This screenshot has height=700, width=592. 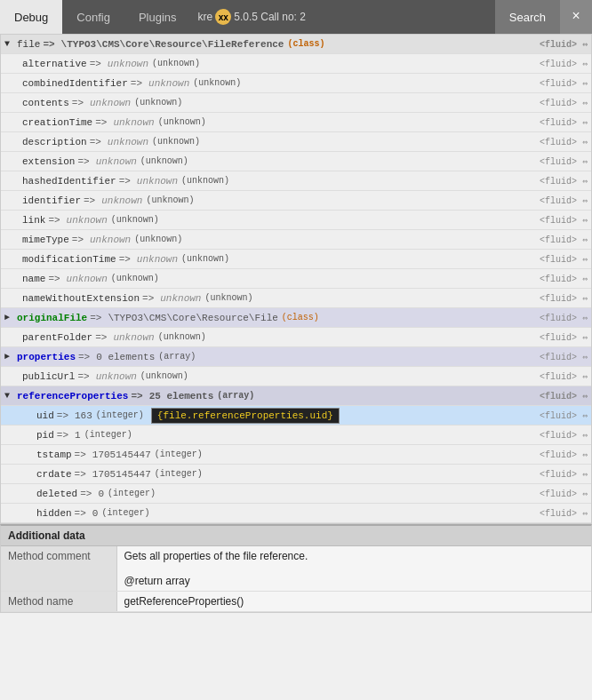 I want to click on list-item: identifier => unknown (unknown) <fluid> …, so click(x=296, y=201).